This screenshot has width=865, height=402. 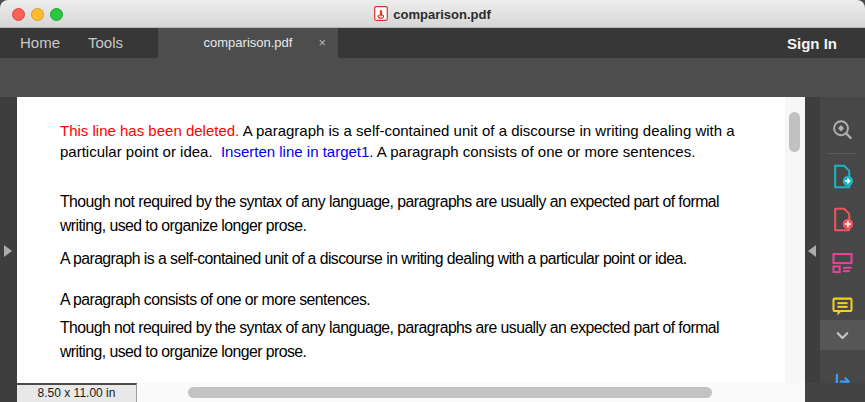 I want to click on horizontal-scrollbar, so click(x=471, y=392).